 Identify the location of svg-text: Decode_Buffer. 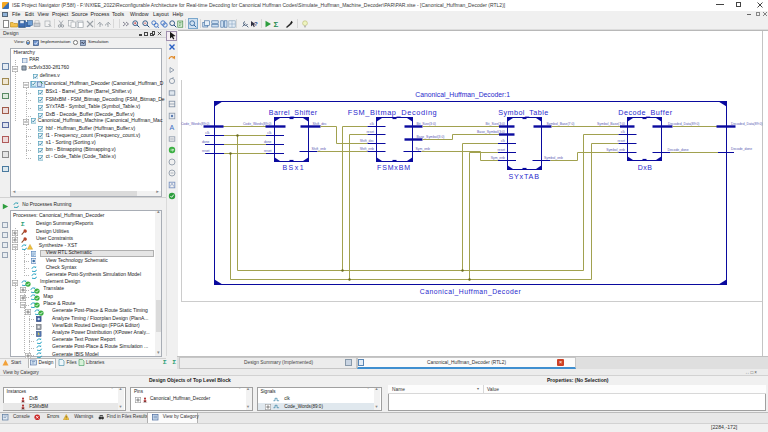
(645, 112).